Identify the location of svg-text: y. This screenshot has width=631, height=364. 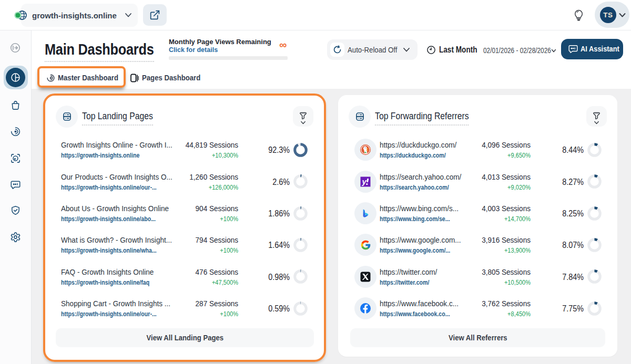
(364, 182).